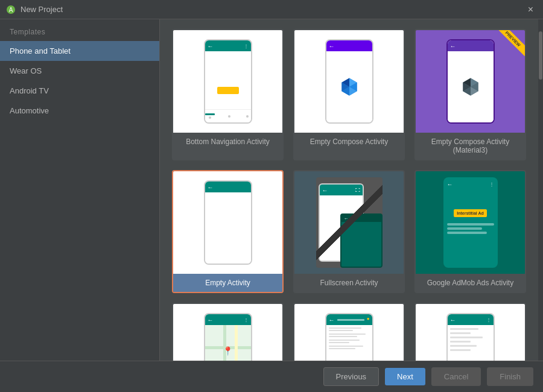 The width and height of the screenshot is (543, 392). I want to click on template-card-empty-activity: ← Empty Activity, so click(228, 232).